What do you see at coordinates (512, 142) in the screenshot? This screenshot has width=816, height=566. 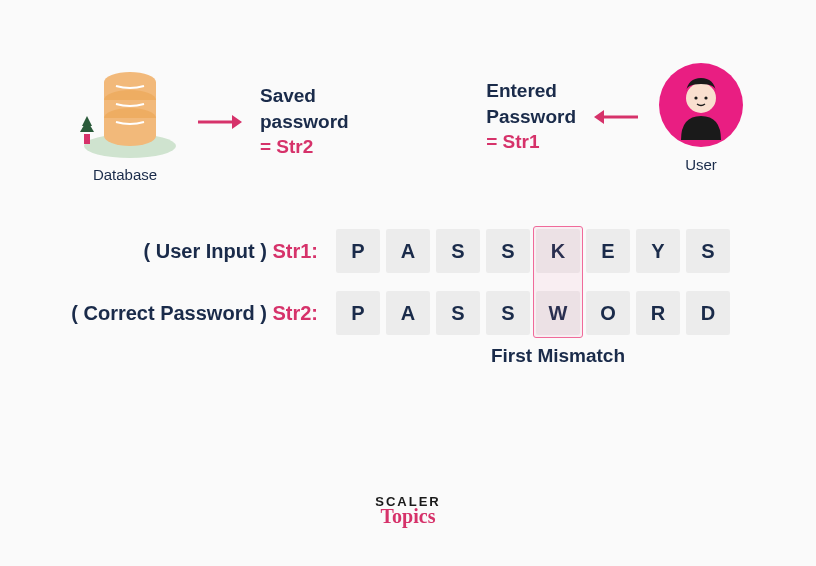 I see `entered-eq: = Str1` at bounding box center [512, 142].